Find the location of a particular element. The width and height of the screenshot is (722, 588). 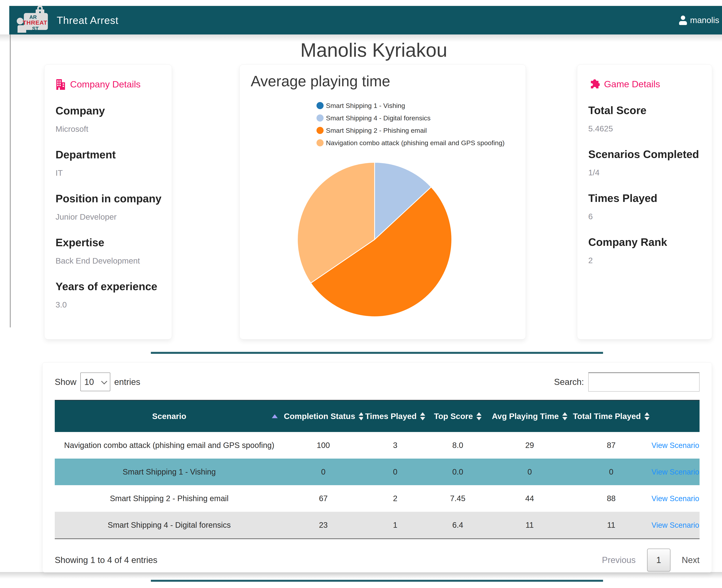

table-row: Smart Shipping 2 - Phishing email 67 2 7… is located at coordinates (377, 499).